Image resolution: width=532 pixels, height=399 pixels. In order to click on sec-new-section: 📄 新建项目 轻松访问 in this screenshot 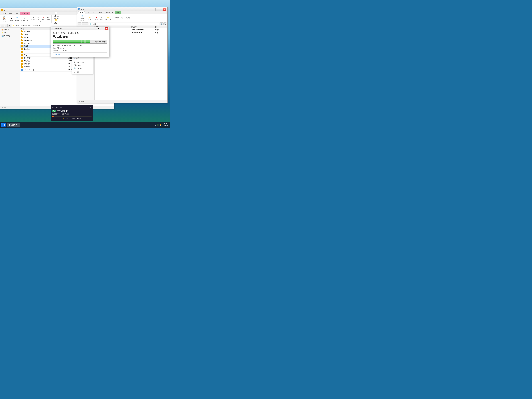, I will do `click(82, 18)`.